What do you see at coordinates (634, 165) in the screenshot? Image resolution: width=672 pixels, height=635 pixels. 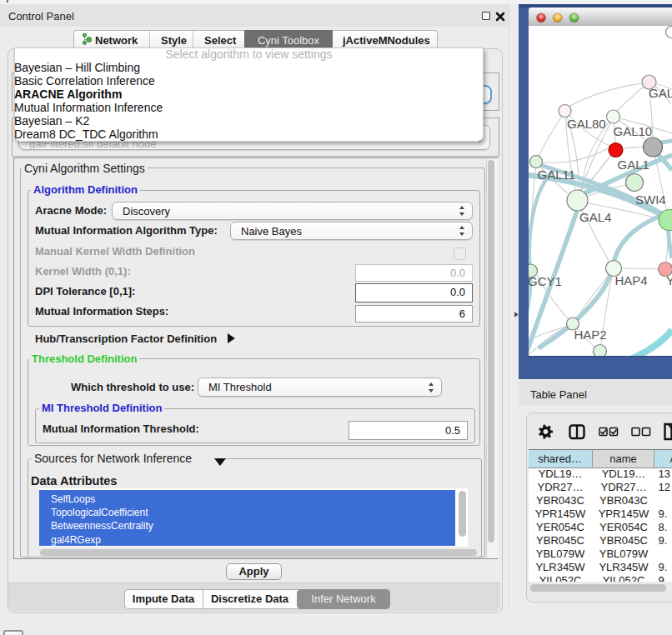 I see `svg-text: GAL1` at bounding box center [634, 165].